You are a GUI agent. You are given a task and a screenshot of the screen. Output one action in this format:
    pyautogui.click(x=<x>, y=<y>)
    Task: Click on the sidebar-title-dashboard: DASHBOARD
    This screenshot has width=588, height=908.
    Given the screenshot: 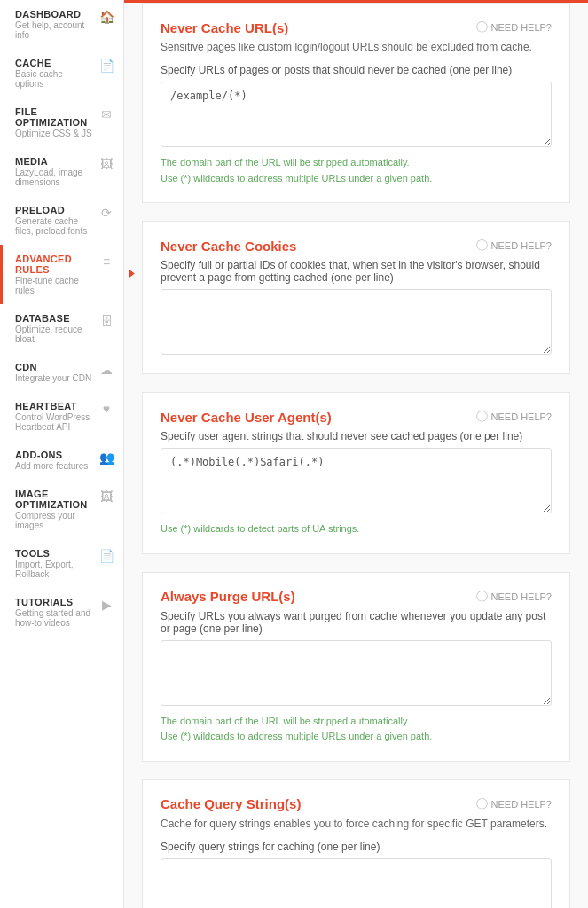 What is the action you would take?
    pyautogui.click(x=54, y=14)
    